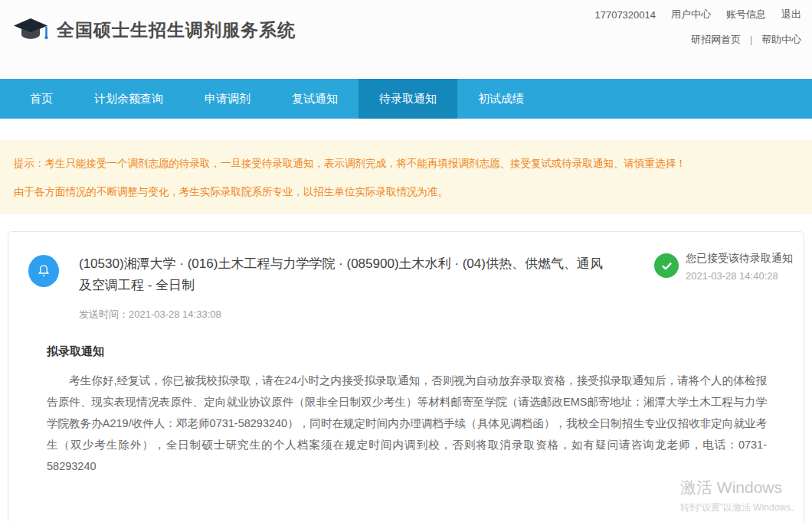 The image size is (812, 522). Describe the element at coordinates (666, 266) in the screenshot. I see `check-circle-icon` at that location.